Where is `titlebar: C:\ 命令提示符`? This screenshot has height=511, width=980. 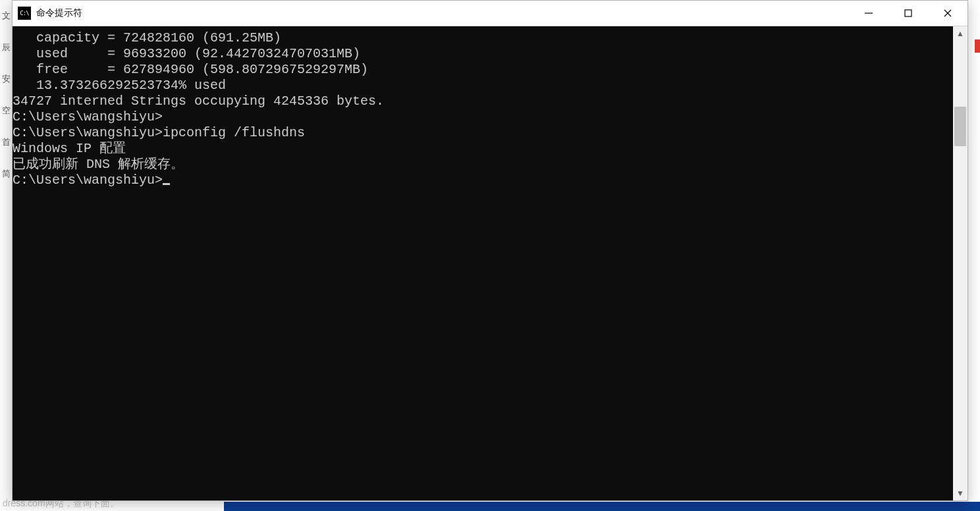
titlebar: C:\ 命令提示符 is located at coordinates (490, 13).